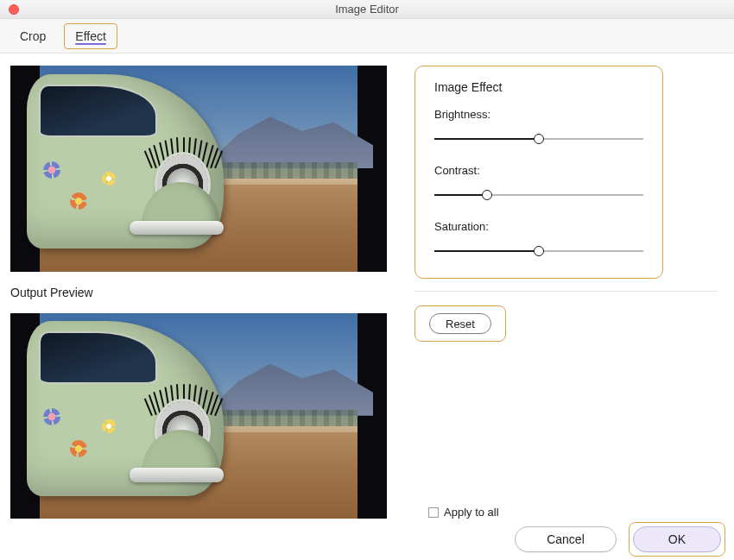 The image size is (734, 560). I want to click on tab-crop: Crop, so click(33, 36).